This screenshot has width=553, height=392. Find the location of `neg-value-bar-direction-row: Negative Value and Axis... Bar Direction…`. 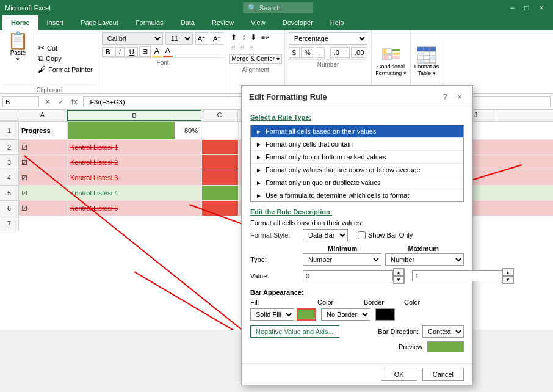

neg-value-bar-direction-row: Negative Value and Axis... Bar Direction… is located at coordinates (357, 327).